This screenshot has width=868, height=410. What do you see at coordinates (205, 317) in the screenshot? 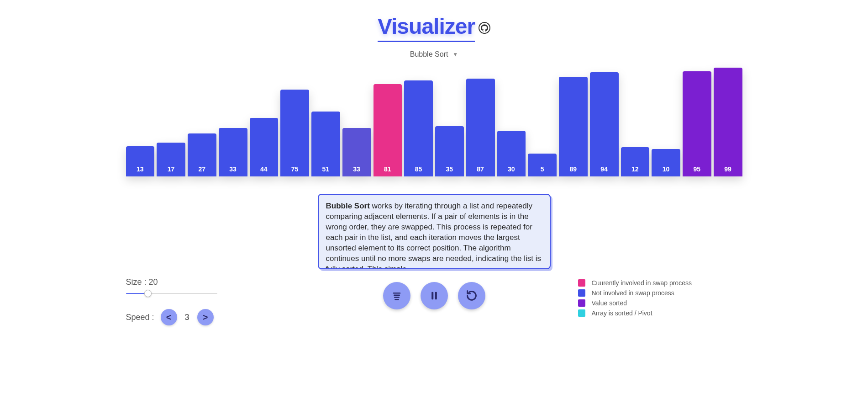
I see `speed-increment-button: >` at bounding box center [205, 317].